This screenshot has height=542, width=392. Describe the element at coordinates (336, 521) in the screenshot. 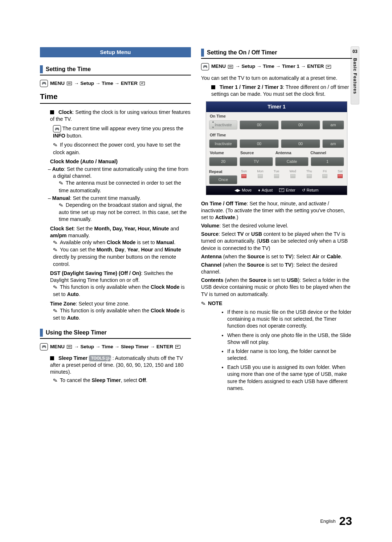

I see `page-footer: English 23` at that location.